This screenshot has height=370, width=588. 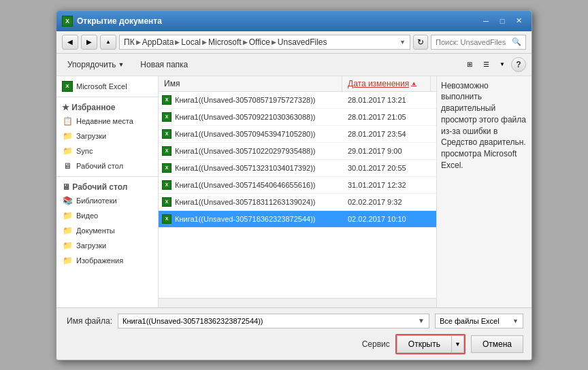 What do you see at coordinates (297, 117) in the screenshot?
I see `table-row: X Книга1((Unsaved-305709221030363088)) 2…` at bounding box center [297, 117].